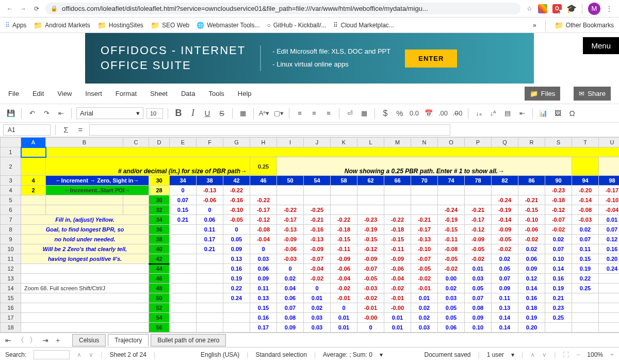 This screenshot has width=619, height=364. I want to click on cell: -0.22, so click(237, 191).